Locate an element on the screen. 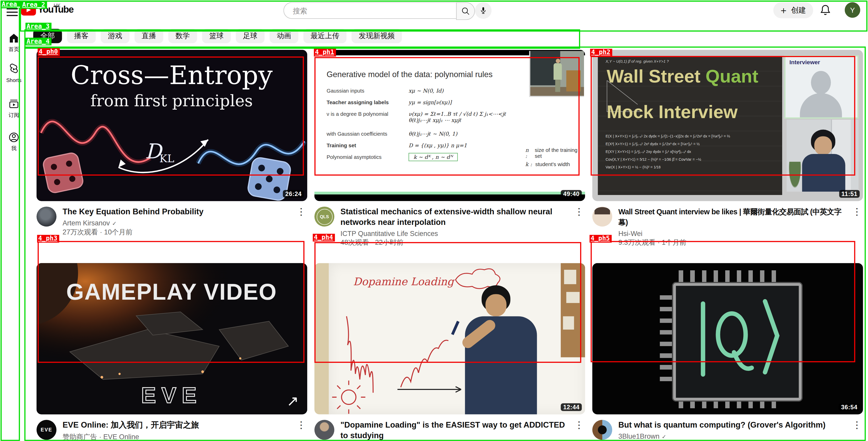 This screenshot has width=868, height=441. video-thumbnail: Dopamine Loading 12:44 is located at coordinates (450, 339).